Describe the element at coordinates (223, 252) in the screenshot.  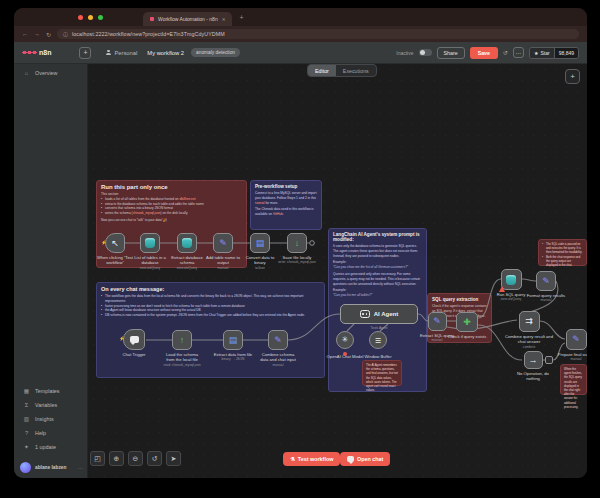
I see `node-add-table-name: ✎ Add table name to output manual` at that location.